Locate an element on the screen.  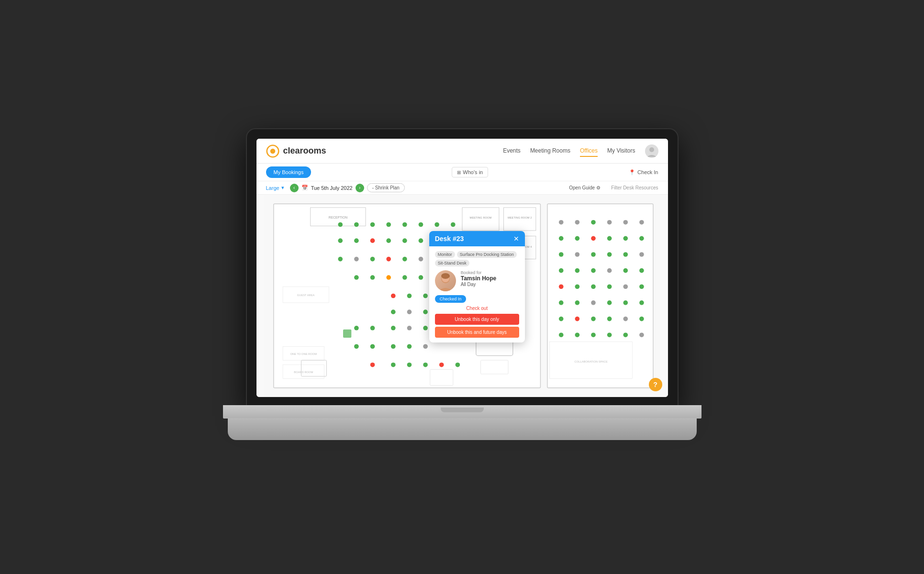
unbook-day-button: Unbook this day only is located at coordinates (477, 320).